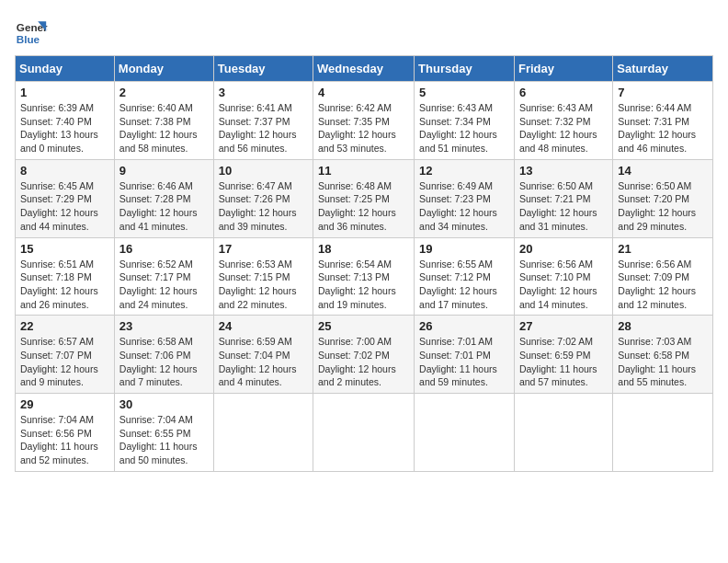 This screenshot has height=563, width=728. I want to click on day-number: 4, so click(364, 92).